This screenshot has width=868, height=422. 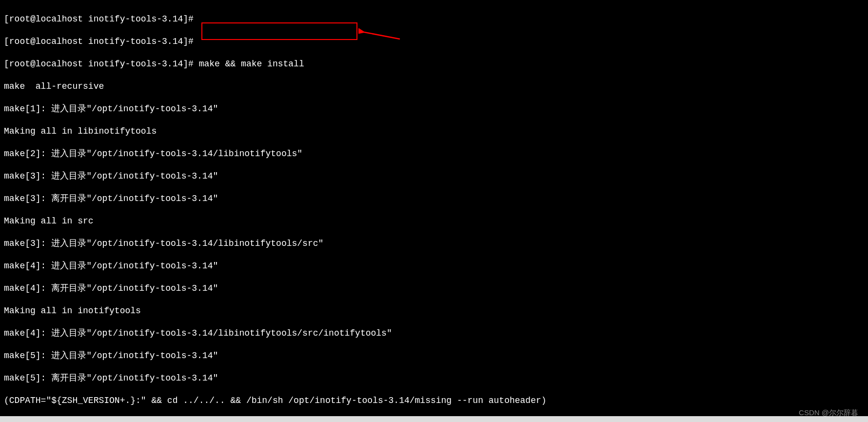 What do you see at coordinates (434, 199) in the screenshot?
I see `terminal-line: make[3]: 离开目录"/opt/inotify-tools-3.14"` at bounding box center [434, 199].